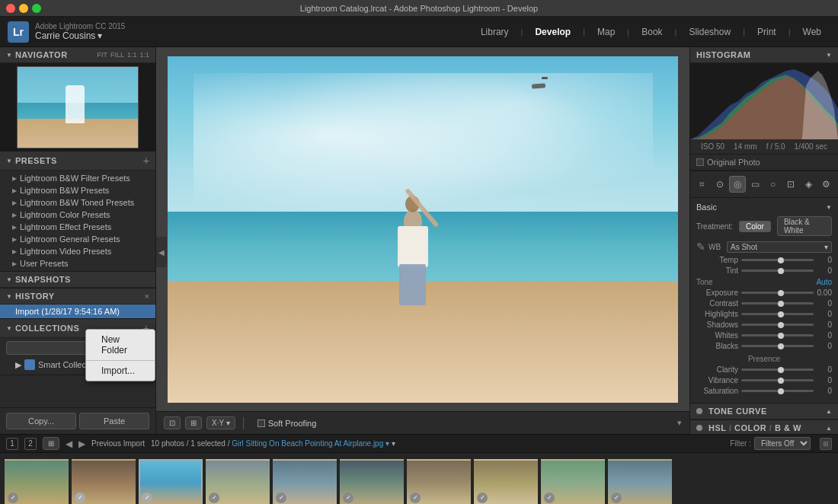  Describe the element at coordinates (781, 260) in the screenshot. I see `temp-thumb` at that location.